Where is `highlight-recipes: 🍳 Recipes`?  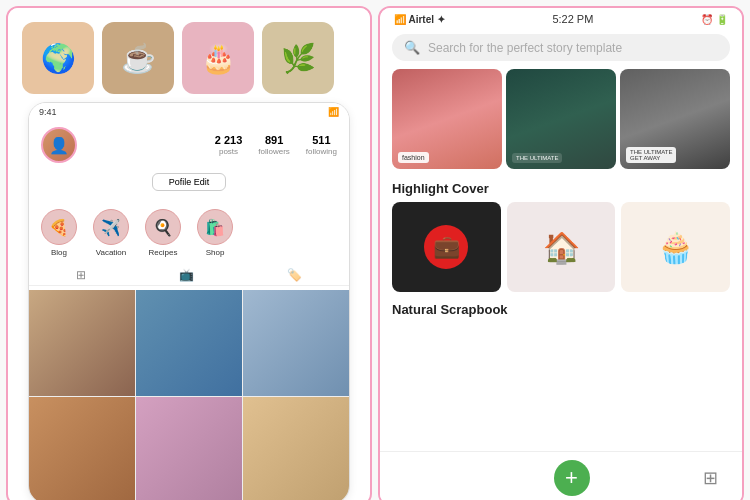
highlight-recipes: 🍳 Recipes is located at coordinates (163, 233).